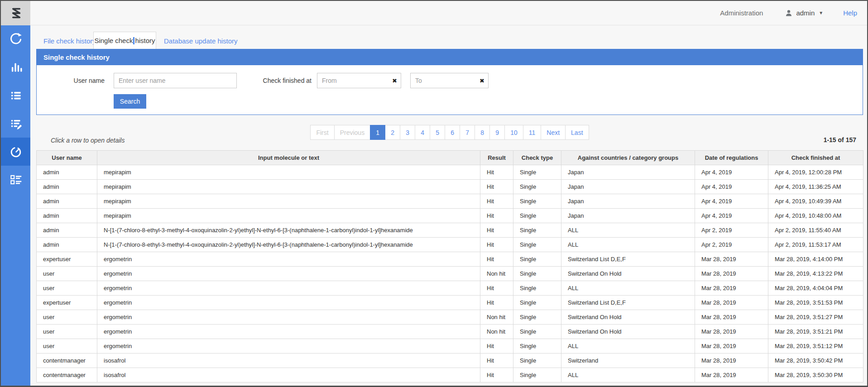  What do you see at coordinates (15, 67) in the screenshot?
I see `sidebar-item-statistics` at bounding box center [15, 67].